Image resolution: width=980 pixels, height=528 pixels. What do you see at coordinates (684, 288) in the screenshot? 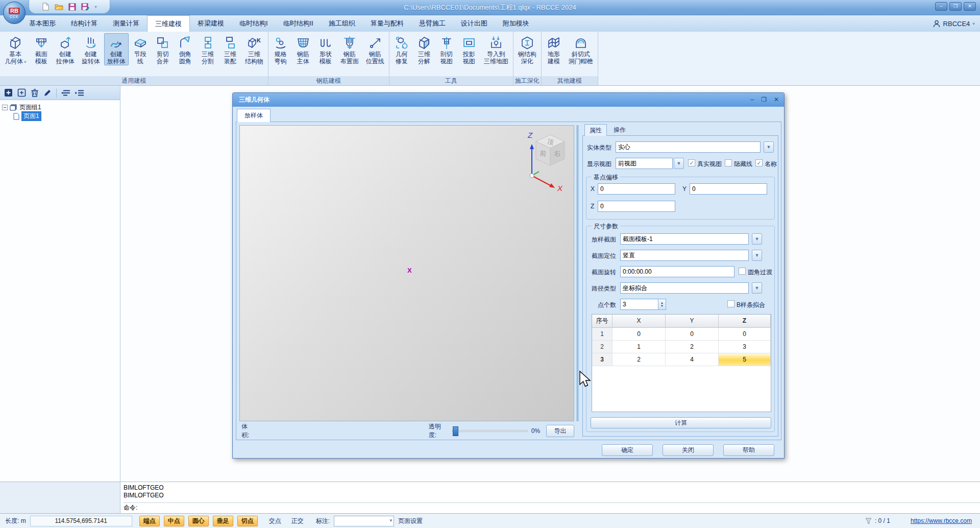
I see `path-type-select: 坐标拟合` at bounding box center [684, 288].